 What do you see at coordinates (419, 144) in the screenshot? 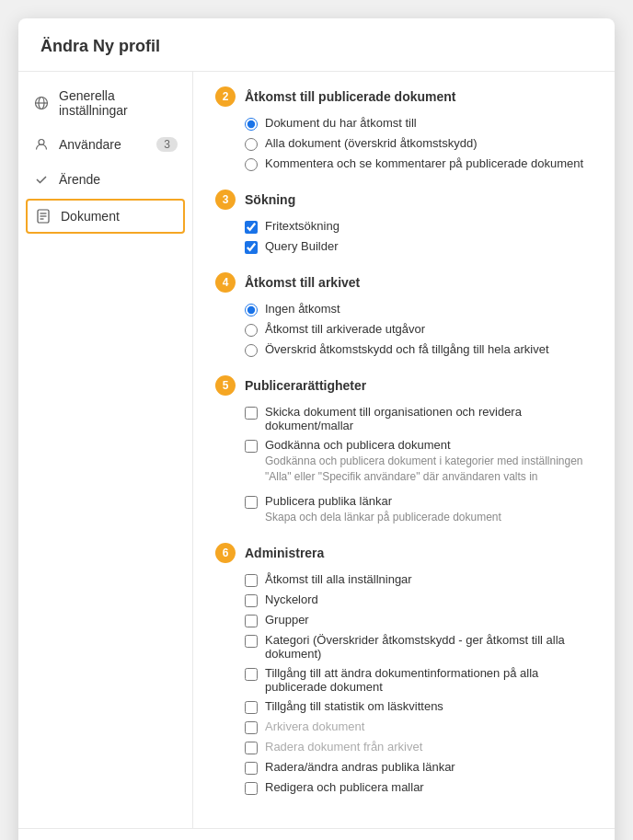
I see `access-option-2: Alla dokument (överskrid åtkomstskydd)` at bounding box center [419, 144].